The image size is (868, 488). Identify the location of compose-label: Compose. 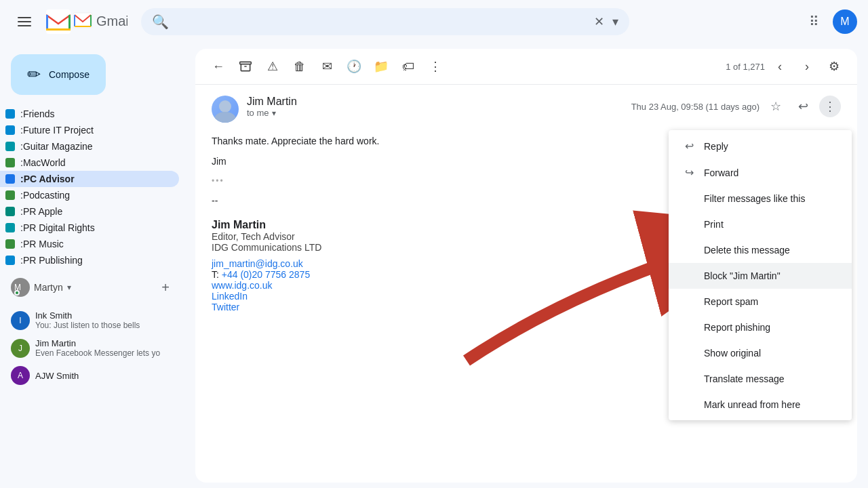
(69, 75).